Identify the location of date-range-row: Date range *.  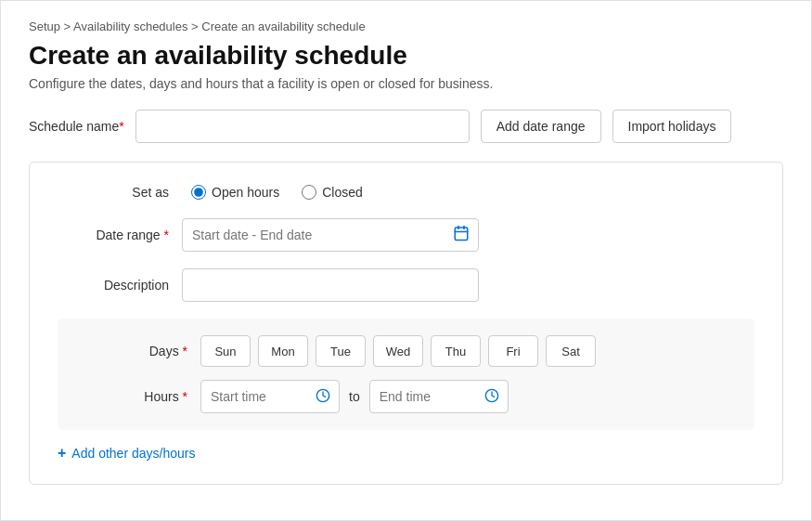
(406, 235).